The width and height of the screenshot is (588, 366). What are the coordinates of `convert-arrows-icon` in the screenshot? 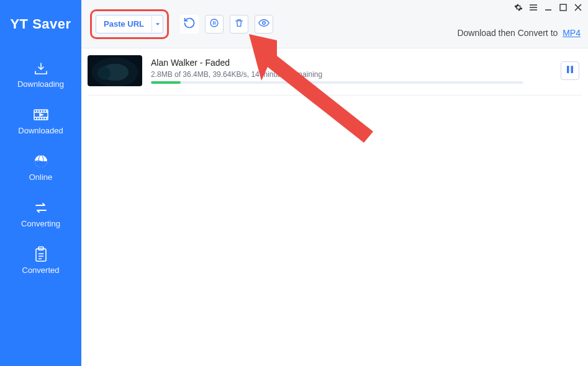 It's located at (41, 208).